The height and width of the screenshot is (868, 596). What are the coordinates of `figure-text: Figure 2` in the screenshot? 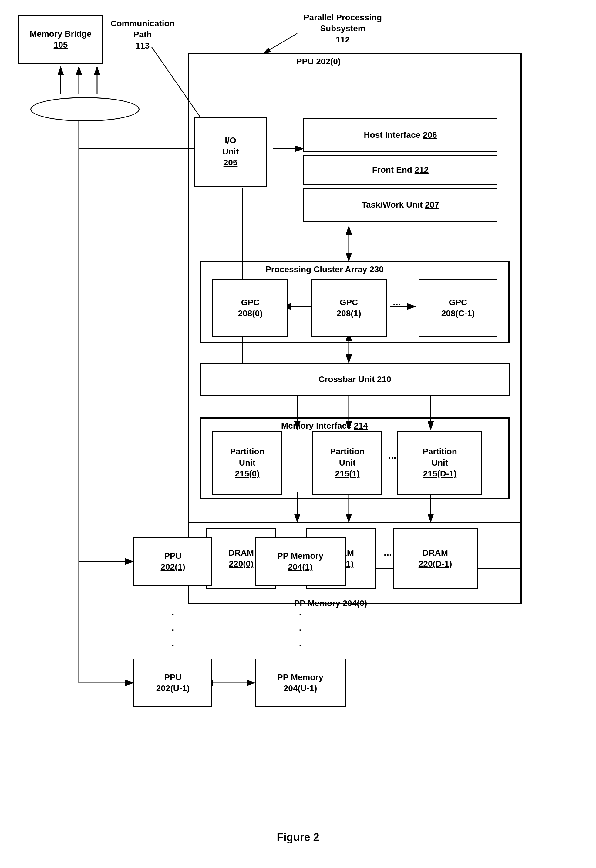 It's located at (298, 837).